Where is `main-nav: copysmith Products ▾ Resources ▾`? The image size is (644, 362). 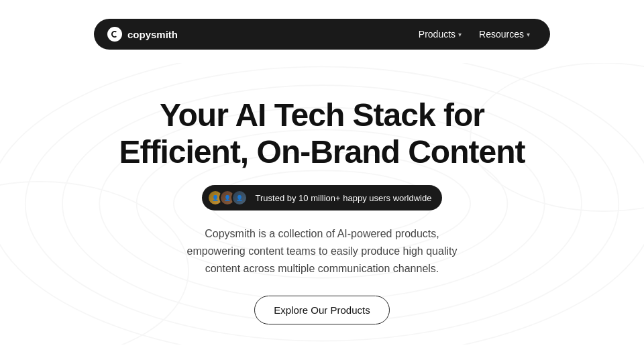
main-nav: copysmith Products ▾ Resources ▾ is located at coordinates (322, 34).